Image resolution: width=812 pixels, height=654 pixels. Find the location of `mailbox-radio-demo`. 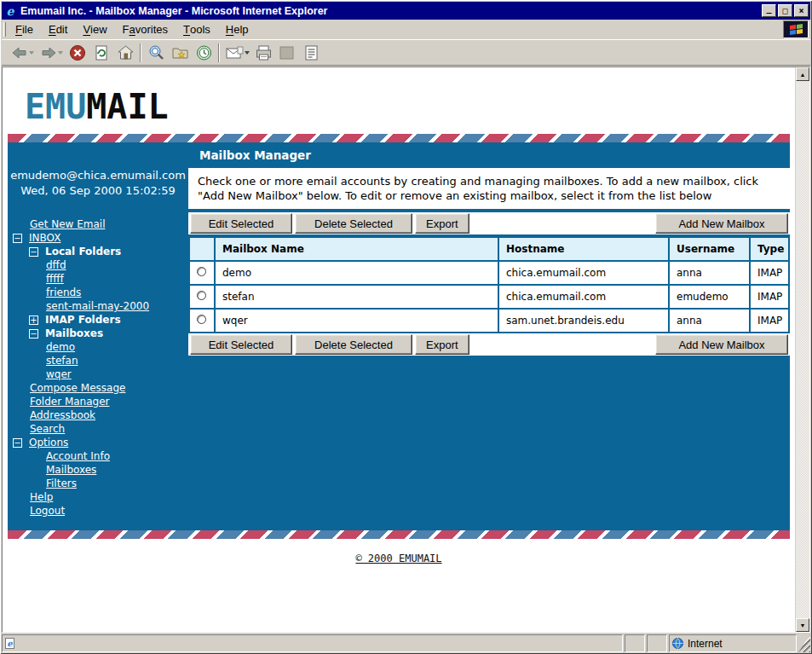

mailbox-radio-demo is located at coordinates (201, 271).